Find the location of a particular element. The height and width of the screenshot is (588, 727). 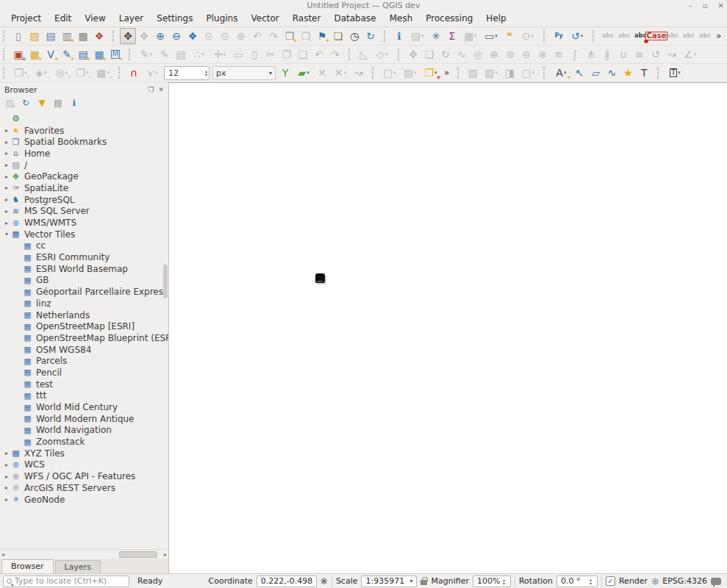

new-print-layout: ▥✦ is located at coordinates (67, 36).